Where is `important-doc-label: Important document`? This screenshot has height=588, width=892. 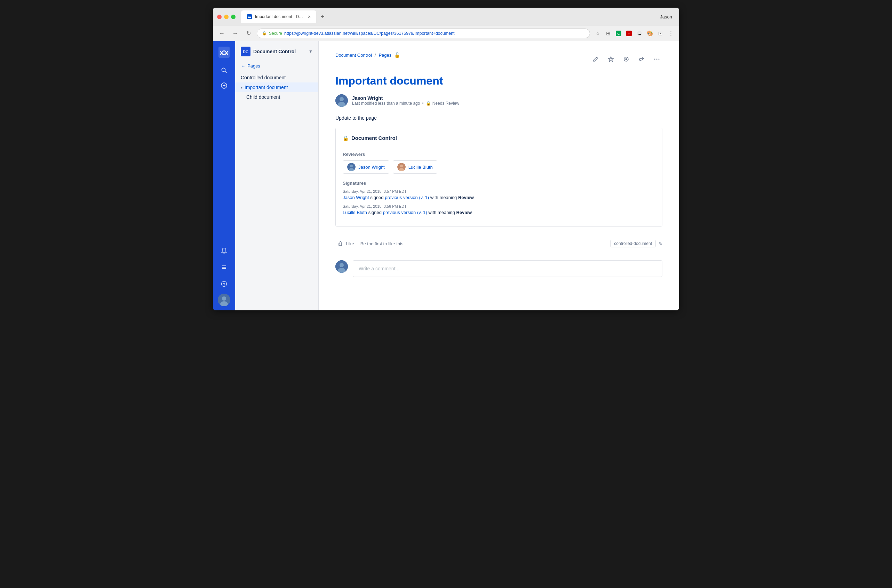
important-doc-label: Important document is located at coordinates (266, 87).